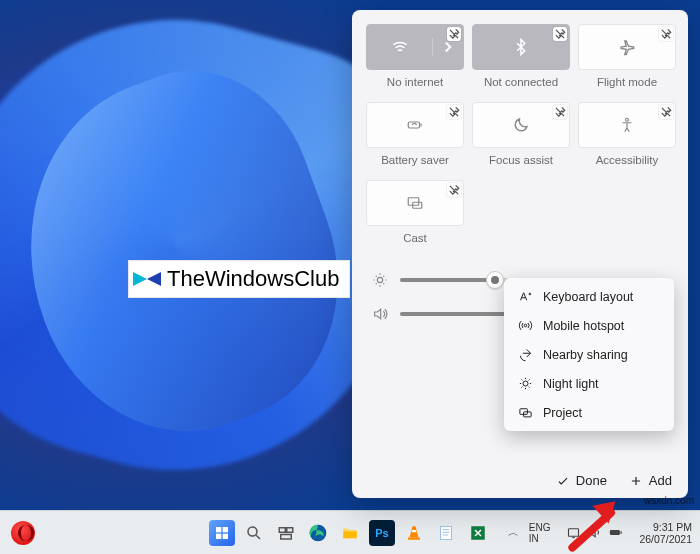 This screenshot has height=554, width=700. I want to click on windowsclub-logo-icon, so click(147, 279).